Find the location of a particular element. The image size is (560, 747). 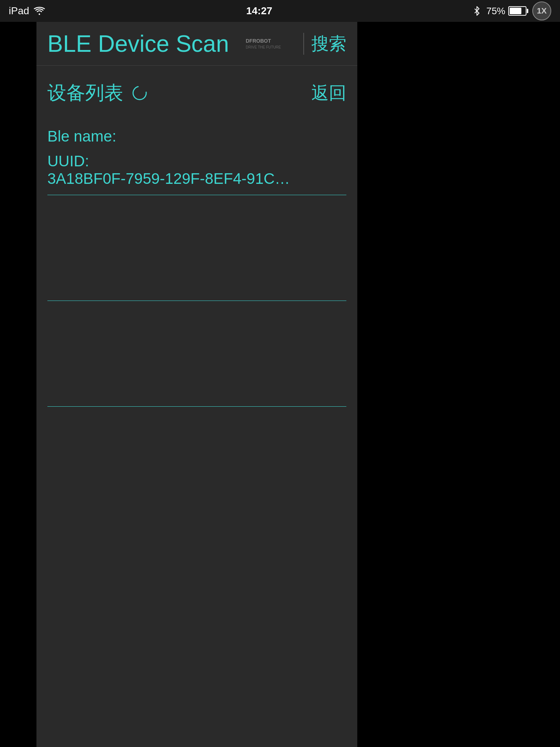

dfrobot-logo-svg: DFROBOT DRIVE THE FUTURE is located at coordinates (267, 44).